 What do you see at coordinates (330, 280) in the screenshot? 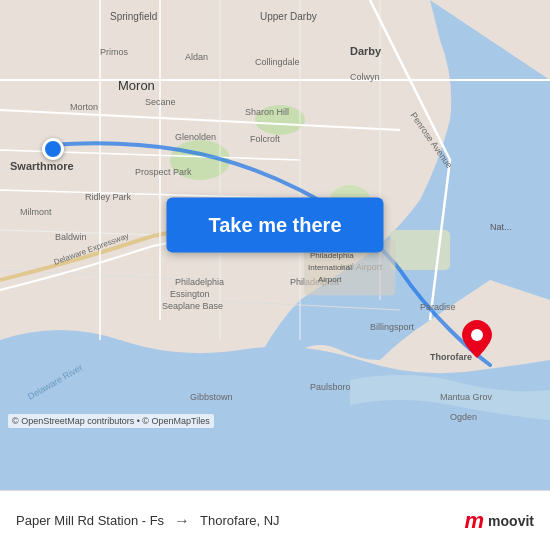
I see `svg-text: Airport` at bounding box center [330, 280].